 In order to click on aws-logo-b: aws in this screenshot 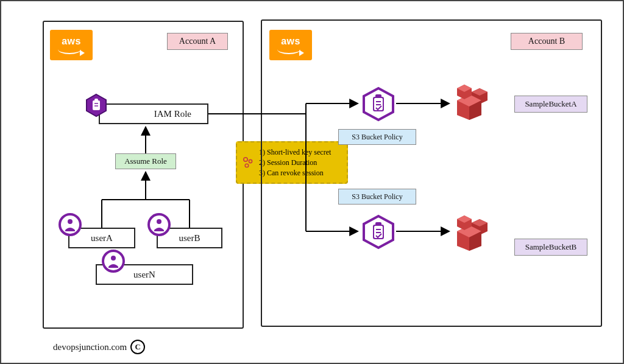, I will do `click(291, 45)`.